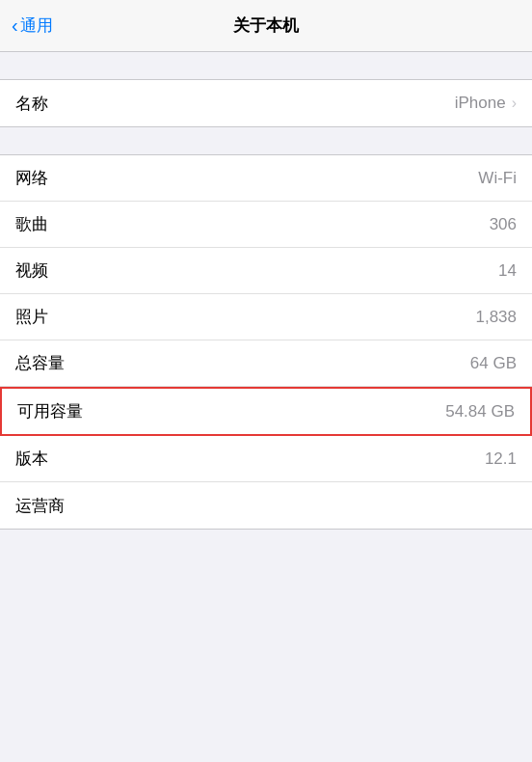 This screenshot has width=532, height=762. What do you see at coordinates (493, 364) in the screenshot?
I see `total-capacity-value-container: 64 GB` at bounding box center [493, 364].